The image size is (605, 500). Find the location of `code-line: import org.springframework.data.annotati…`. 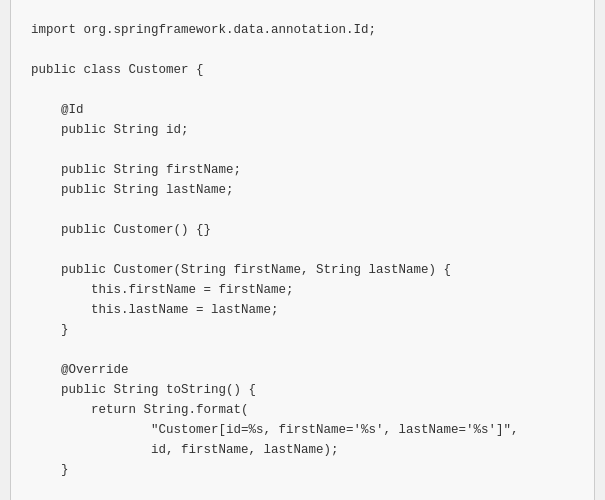

code-line: import org.springframework.data.annotati… is located at coordinates (302, 30).